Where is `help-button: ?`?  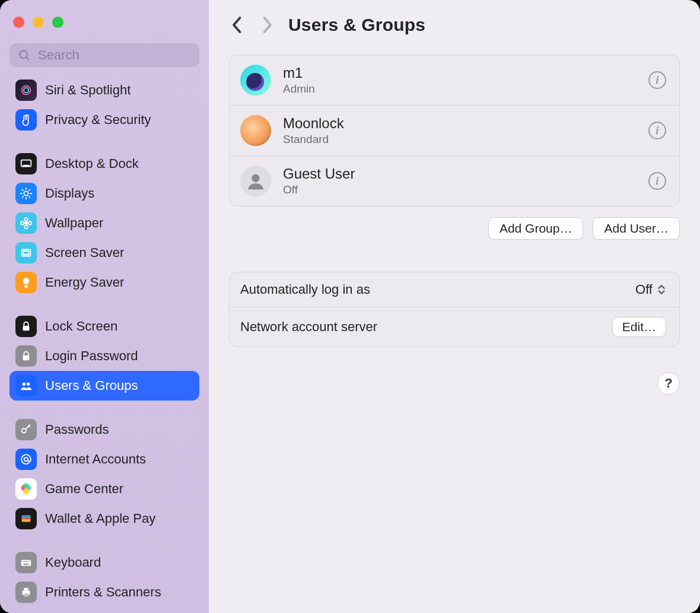 help-button: ? is located at coordinates (669, 383).